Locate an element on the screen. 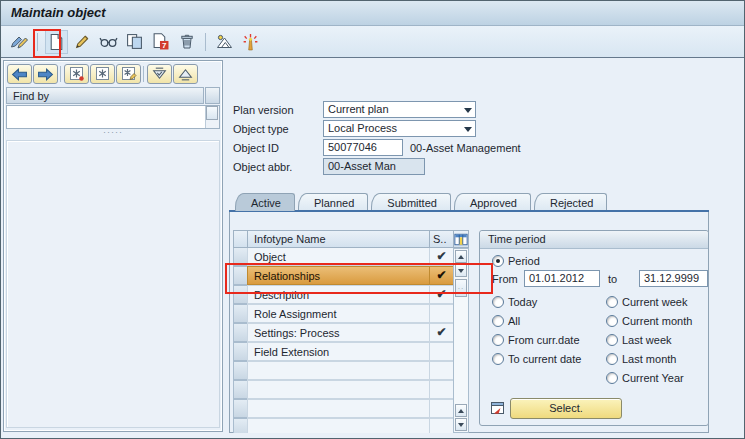  radio-current-month: Current month is located at coordinates (649, 320).